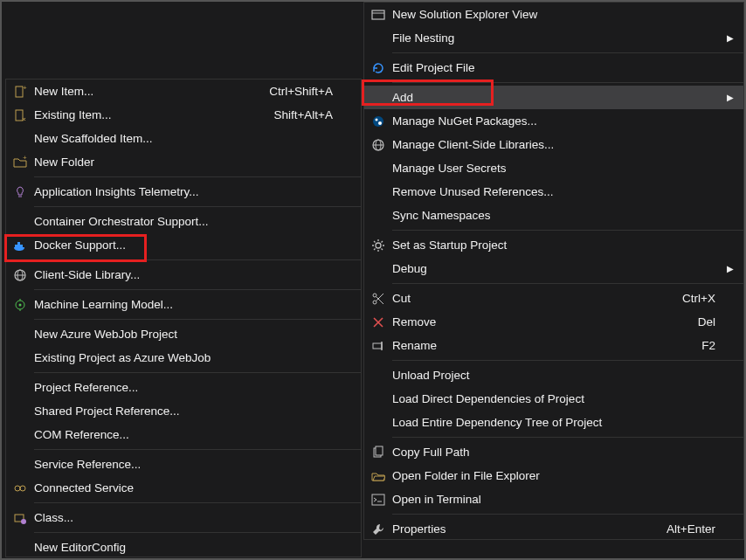  I want to click on left_menu-item: Project Reference..., so click(183, 388).